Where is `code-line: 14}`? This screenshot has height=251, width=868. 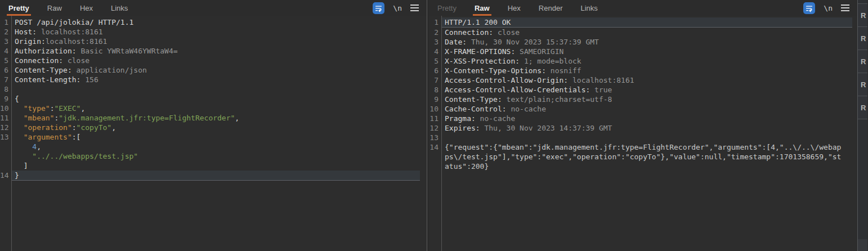 code-line: 14} is located at coordinates (210, 176).